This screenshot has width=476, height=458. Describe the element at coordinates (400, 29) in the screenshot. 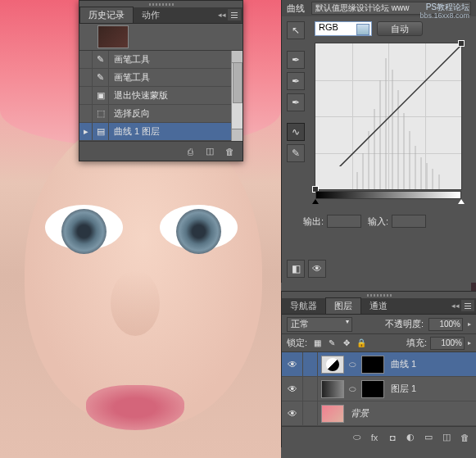

I see `auto-button: 自动` at that location.